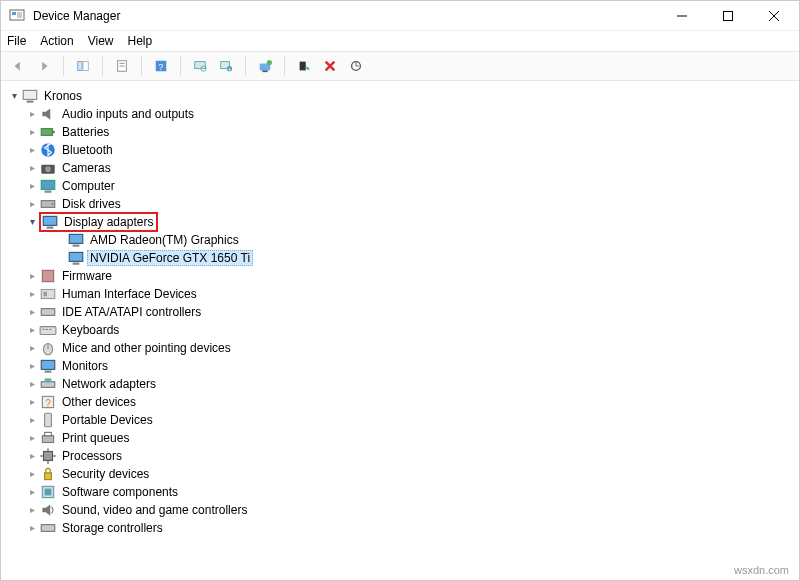 The height and width of the screenshot is (581, 800). Describe the element at coordinates (356, 66) in the screenshot. I see `scan-for-changes-button` at that location.